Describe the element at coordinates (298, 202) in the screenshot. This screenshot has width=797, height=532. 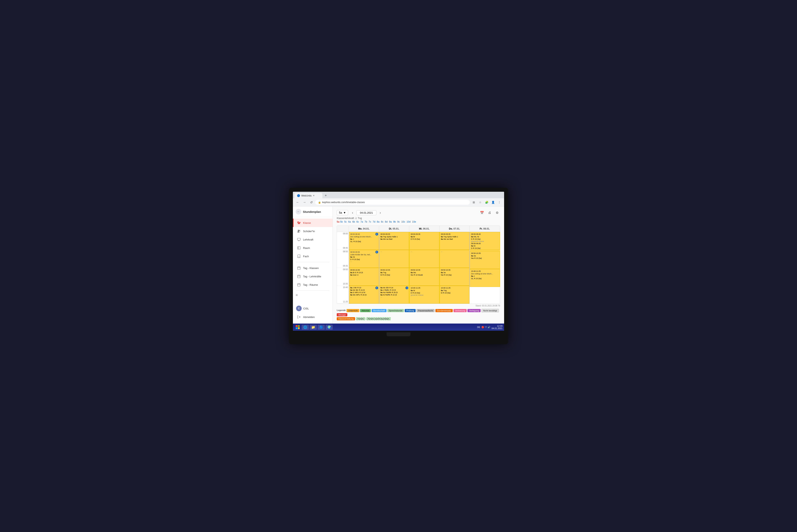
I see `back-button: ←` at that location.